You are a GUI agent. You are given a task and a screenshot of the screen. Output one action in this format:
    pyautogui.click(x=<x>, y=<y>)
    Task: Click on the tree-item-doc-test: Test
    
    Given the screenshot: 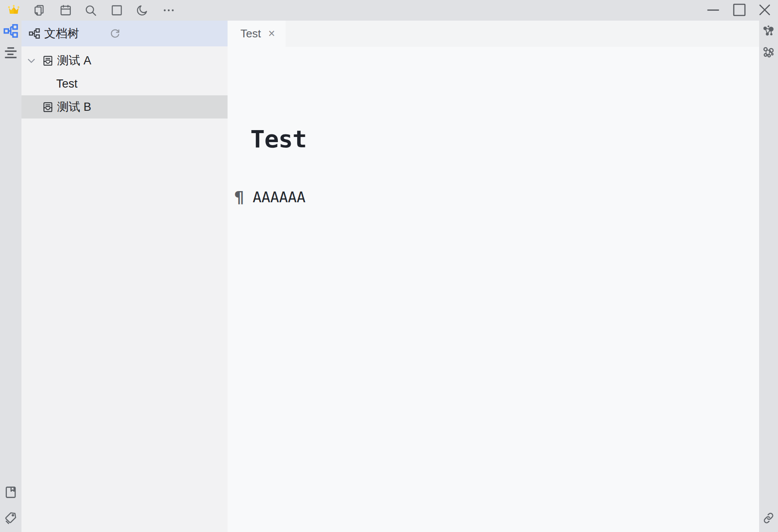 What is the action you would take?
    pyautogui.click(x=125, y=84)
    